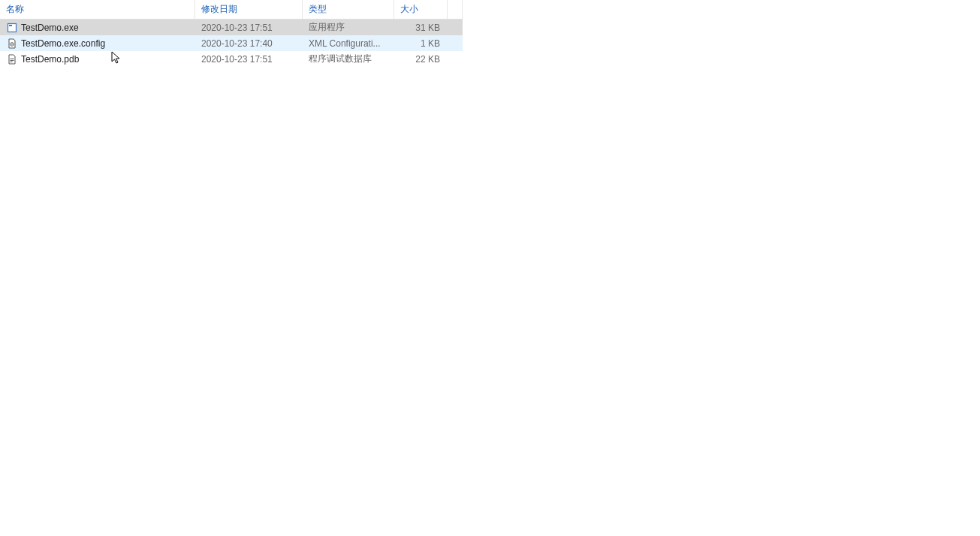 This screenshot has height=536, width=980. I want to click on file-type-cell: 应用程序, so click(348, 27).